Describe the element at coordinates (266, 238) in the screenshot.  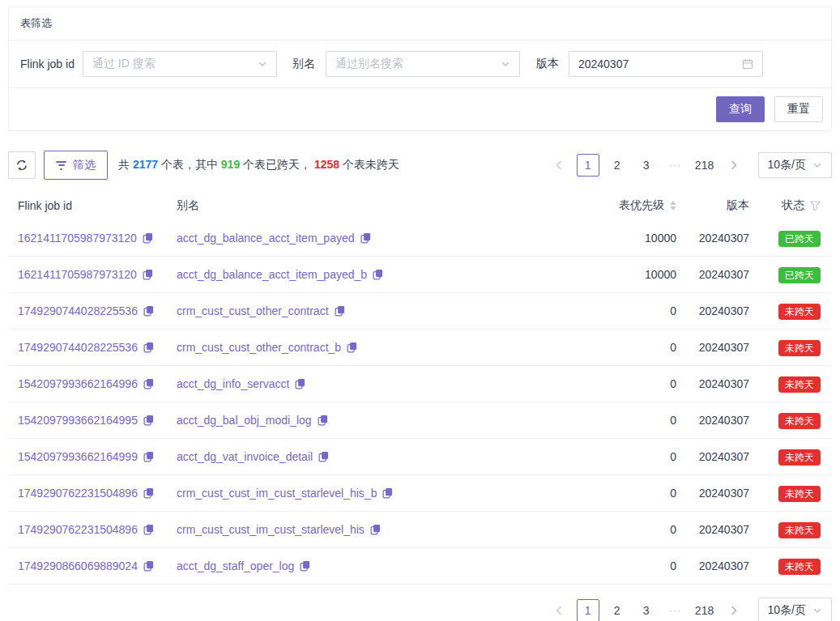
I see `alias-link: acct_dg_balance_acct_item_payed` at that location.